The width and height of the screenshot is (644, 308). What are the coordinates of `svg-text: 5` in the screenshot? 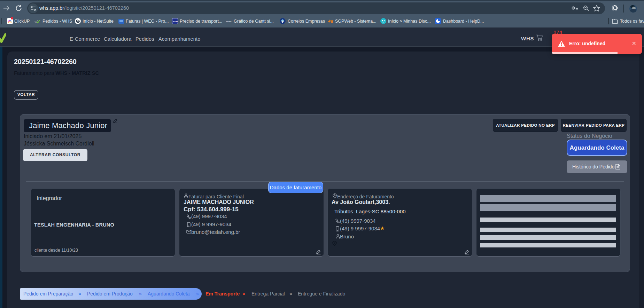 It's located at (332, 22).